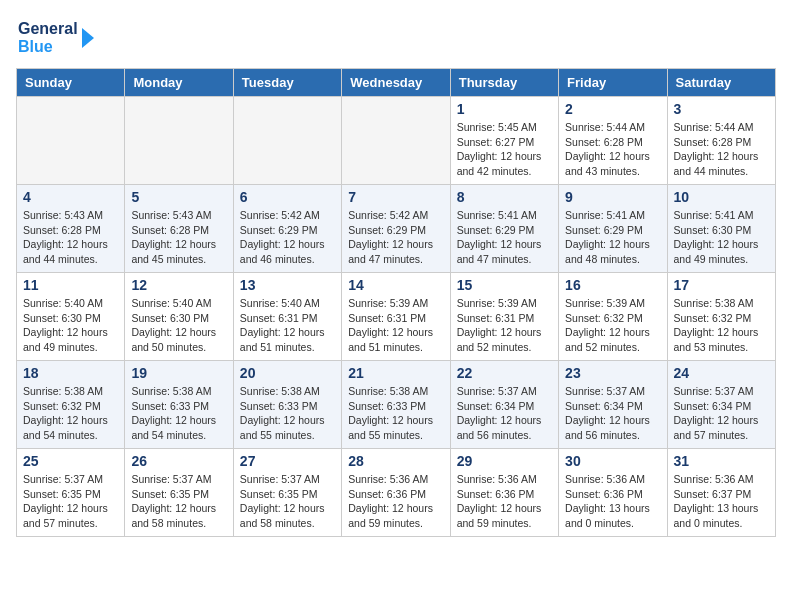 Image resolution: width=792 pixels, height=612 pixels. I want to click on day-number: 22, so click(504, 373).